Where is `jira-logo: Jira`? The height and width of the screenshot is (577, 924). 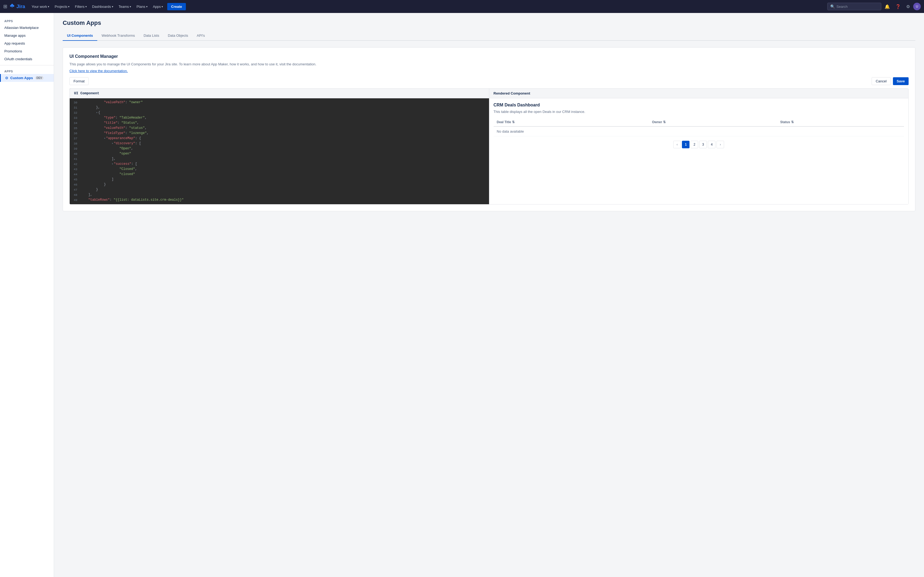 jira-logo: Jira is located at coordinates (18, 6).